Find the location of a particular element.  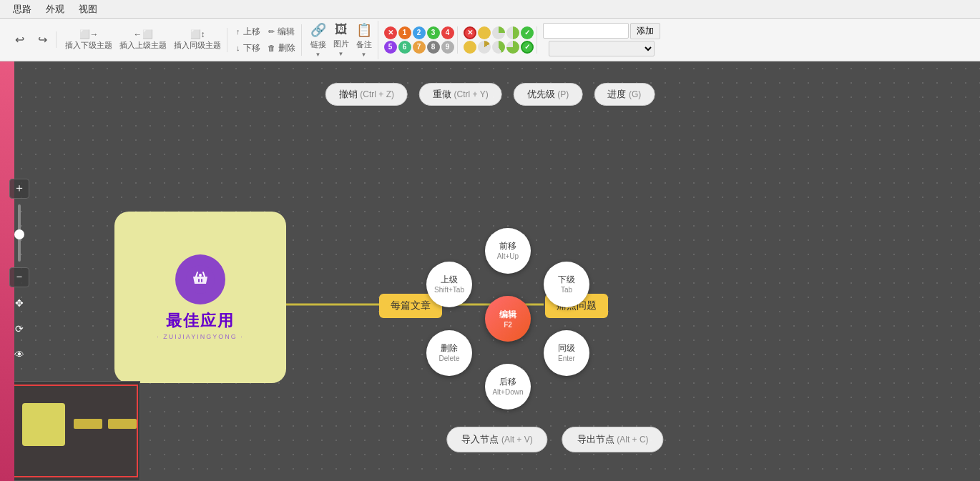

insert-sibling-icon: ⬜↕ is located at coordinates (197, 34).